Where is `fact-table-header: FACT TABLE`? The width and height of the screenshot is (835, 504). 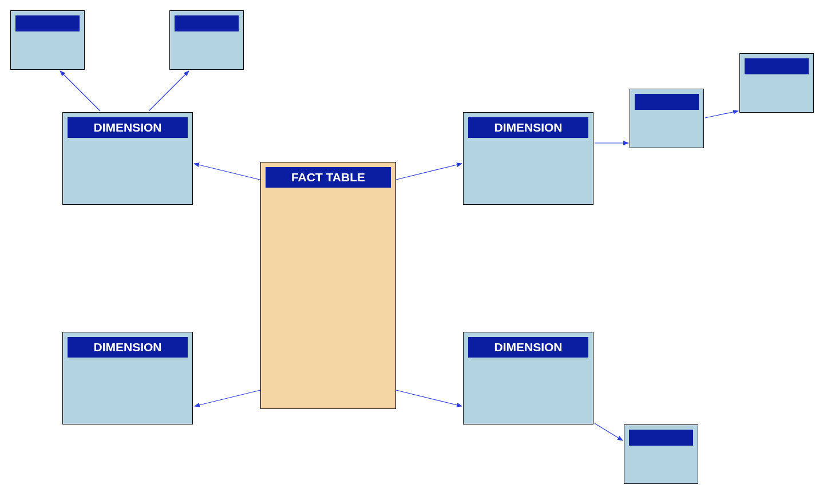
fact-table-header: FACT TABLE is located at coordinates (329, 177).